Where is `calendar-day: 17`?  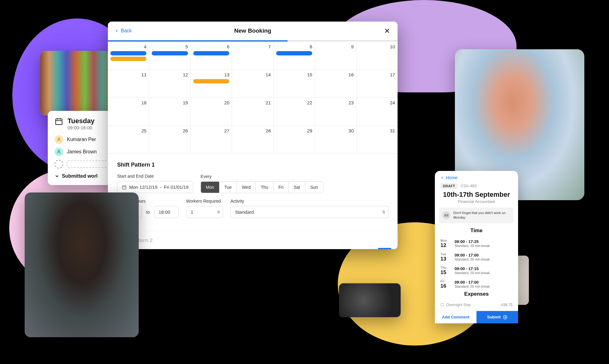
calendar-day: 17 is located at coordinates (377, 83).